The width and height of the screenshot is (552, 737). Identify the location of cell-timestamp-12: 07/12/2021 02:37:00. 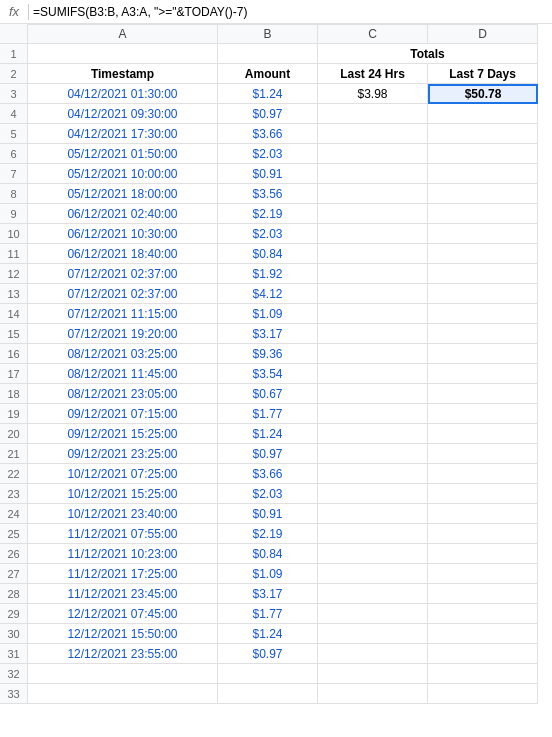
(123, 274).